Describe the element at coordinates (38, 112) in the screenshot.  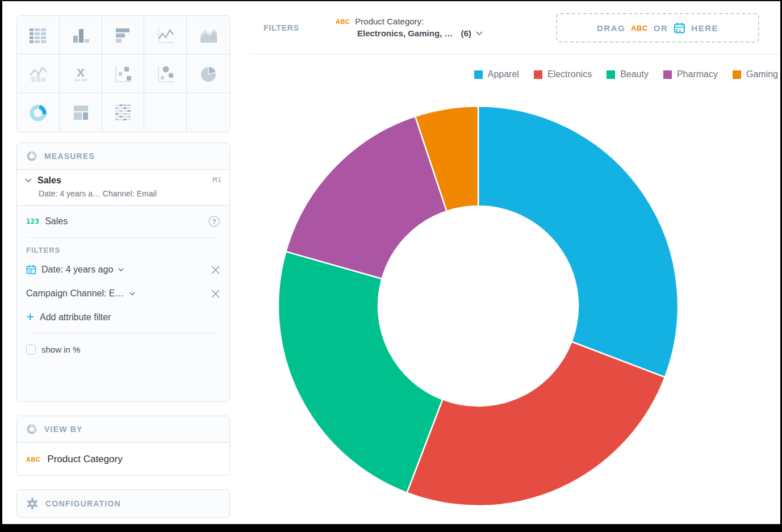
I see `donut-chart-icon` at that location.